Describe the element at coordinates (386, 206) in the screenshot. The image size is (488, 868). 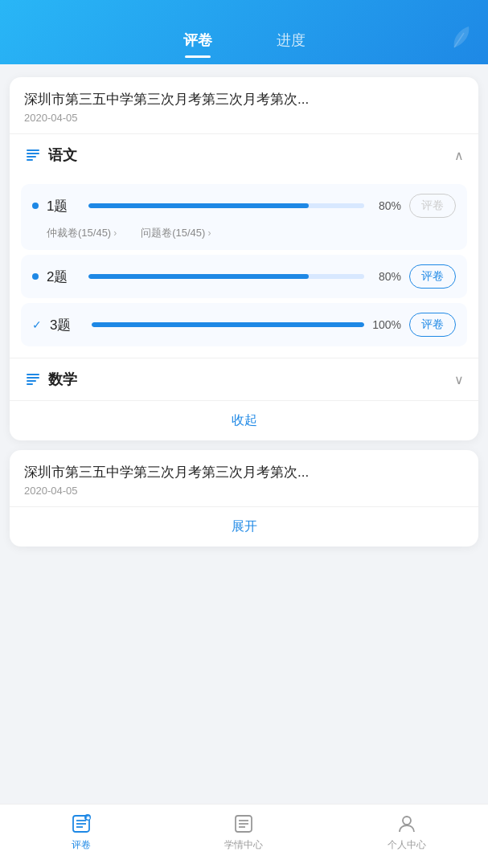
I see `progress-pct-q1: 80%` at that location.